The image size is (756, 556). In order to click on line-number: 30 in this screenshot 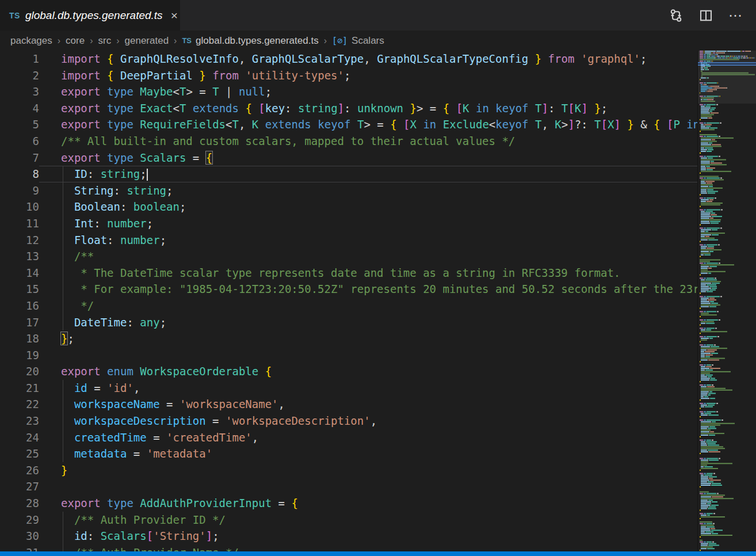, I will do `click(20, 536)`.